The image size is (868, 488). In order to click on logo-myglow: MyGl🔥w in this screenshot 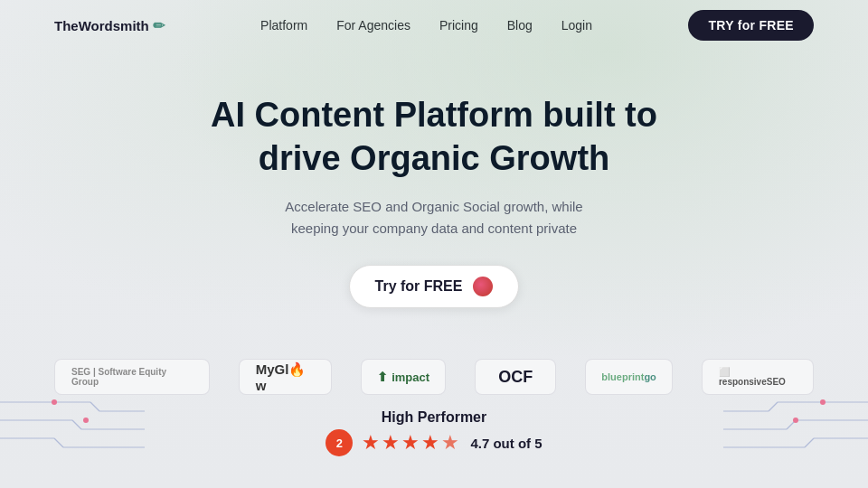, I will do `click(286, 377)`.